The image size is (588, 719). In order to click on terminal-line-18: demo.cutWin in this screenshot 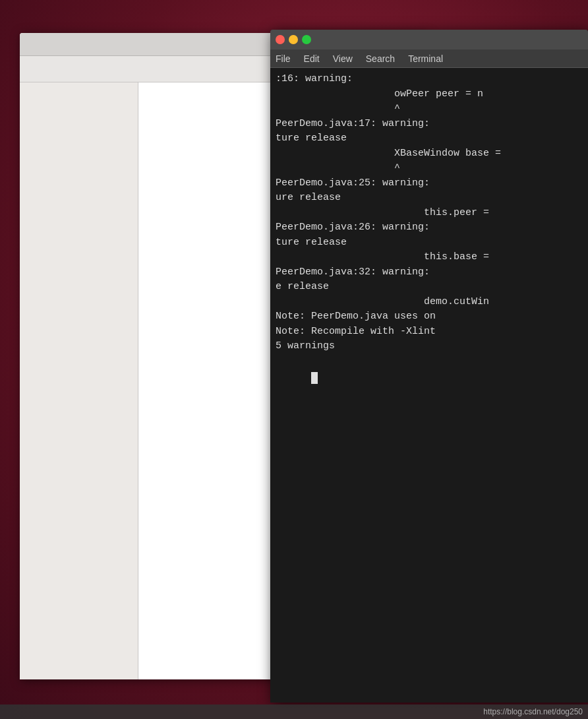, I will do `click(429, 302)`.